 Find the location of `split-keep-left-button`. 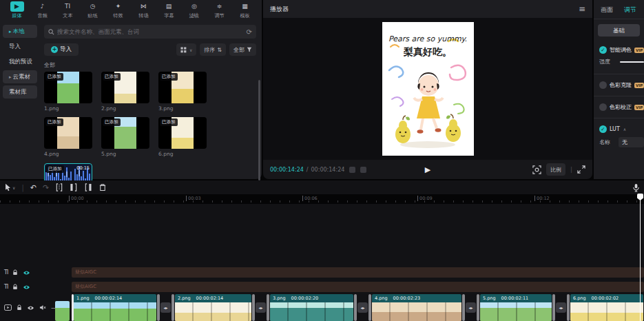

split-keep-left-button is located at coordinates (74, 187).